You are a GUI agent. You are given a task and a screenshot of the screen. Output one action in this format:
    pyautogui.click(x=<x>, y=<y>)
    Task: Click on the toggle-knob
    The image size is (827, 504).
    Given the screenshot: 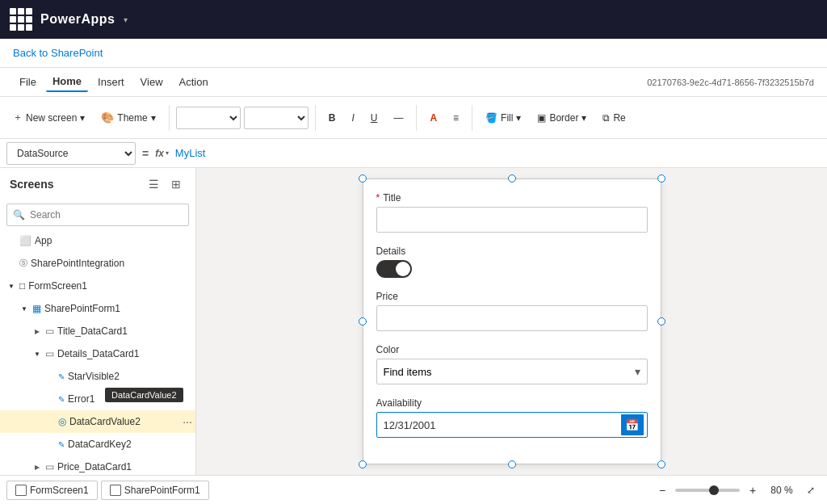 What is the action you would take?
    pyautogui.click(x=403, y=269)
    